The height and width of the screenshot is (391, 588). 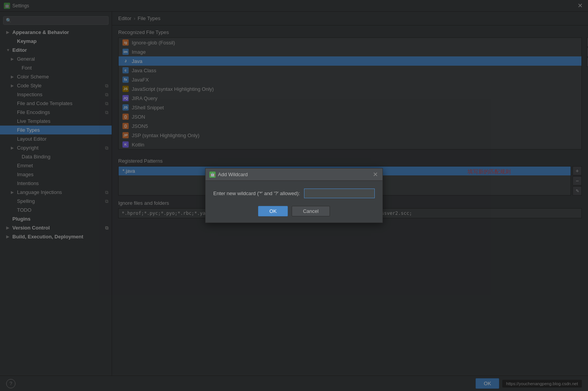 What do you see at coordinates (294, 211) in the screenshot?
I see `modal-buttons: OK Cancel` at bounding box center [294, 211].